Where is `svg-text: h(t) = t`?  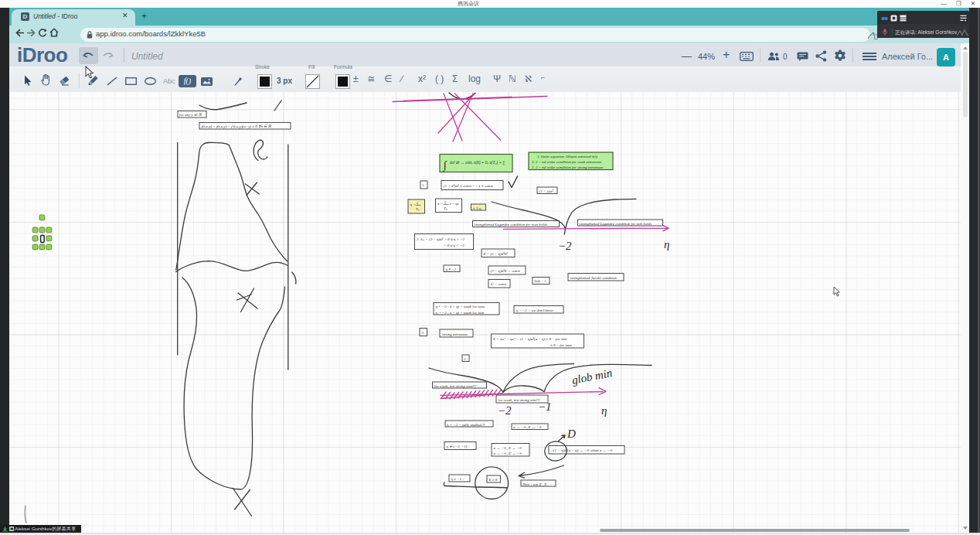 svg-text: h(t) = t is located at coordinates (541, 281).